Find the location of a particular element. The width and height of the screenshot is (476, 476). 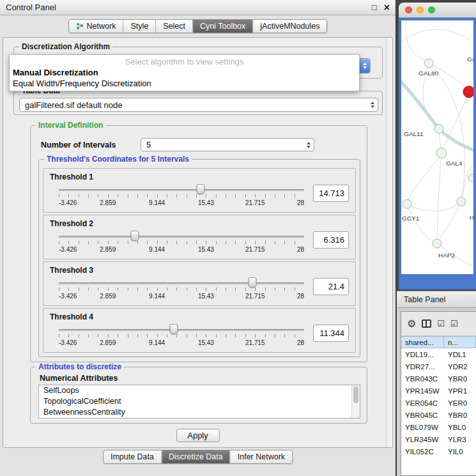

zoom-traffic-light-icon is located at coordinates (432, 10).